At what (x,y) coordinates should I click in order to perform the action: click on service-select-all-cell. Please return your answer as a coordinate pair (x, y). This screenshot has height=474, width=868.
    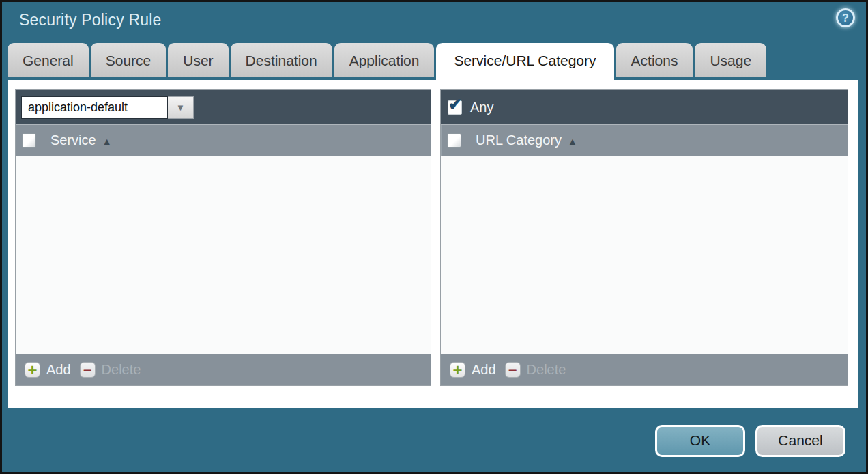
    Looking at the image, I should click on (29, 141).